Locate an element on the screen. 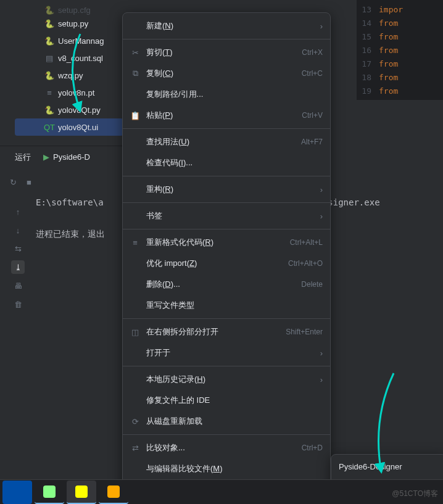  menu-new: 新建(N)› is located at coordinates (226, 26).